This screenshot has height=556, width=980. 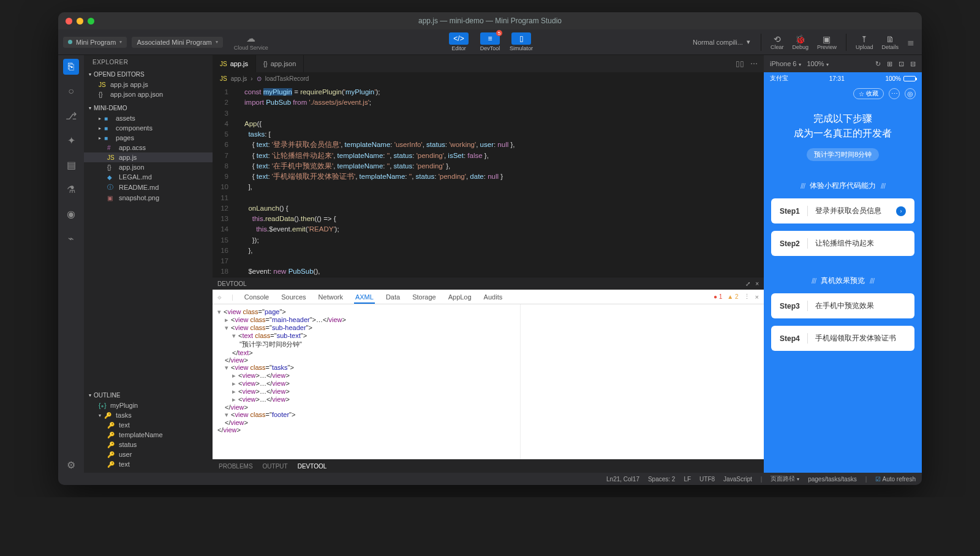 I want to click on preview-button: ▣Preview, so click(x=827, y=42).